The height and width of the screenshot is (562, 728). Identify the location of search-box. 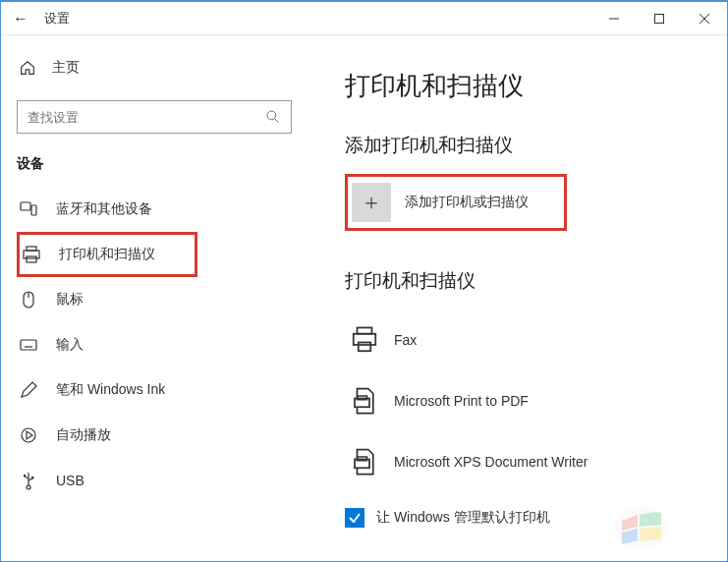
(154, 117).